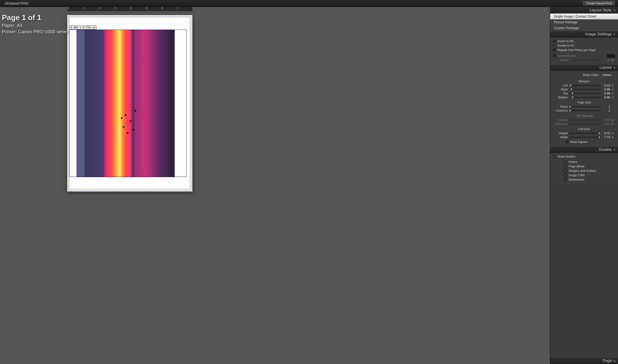 The height and width of the screenshot is (364, 618). What do you see at coordinates (615, 361) in the screenshot?
I see `disclosure-triangle-icon: ◀` at bounding box center [615, 361].